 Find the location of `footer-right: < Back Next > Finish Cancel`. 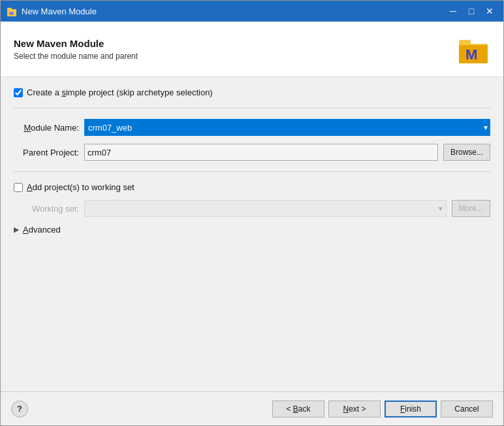

footer-right: < Back Next > Finish Cancel is located at coordinates (383, 409).